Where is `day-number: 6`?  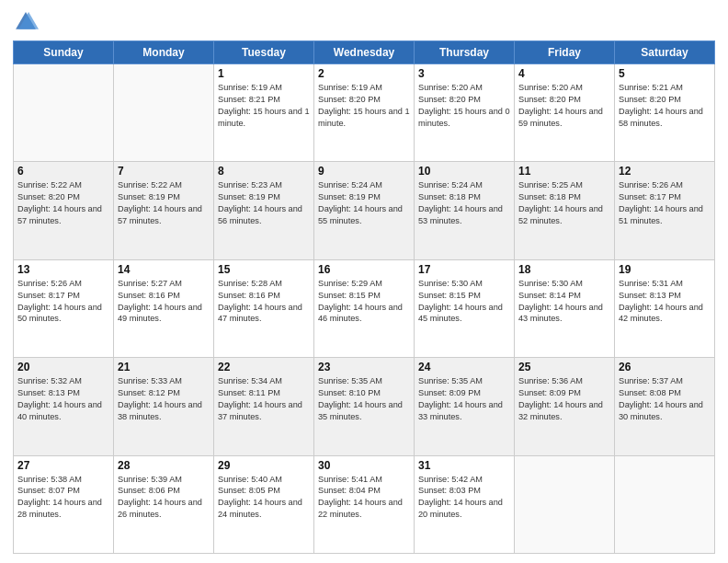
day-number: 6 is located at coordinates (63, 171).